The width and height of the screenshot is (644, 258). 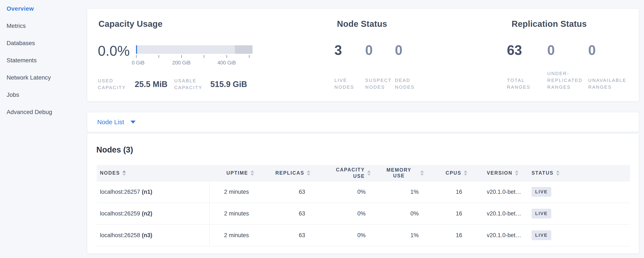 What do you see at coordinates (47, 60) in the screenshot?
I see `sidebar-item-statements: Statements` at bounding box center [47, 60].